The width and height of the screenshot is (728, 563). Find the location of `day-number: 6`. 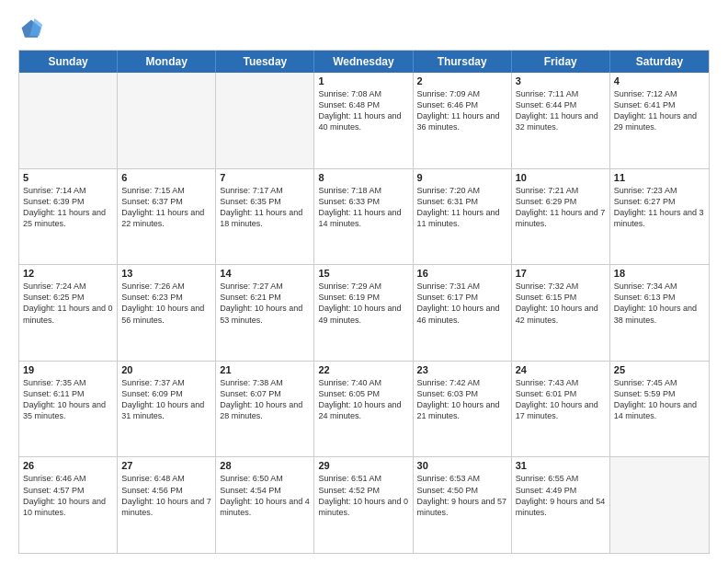

day-number: 6 is located at coordinates (166, 178).